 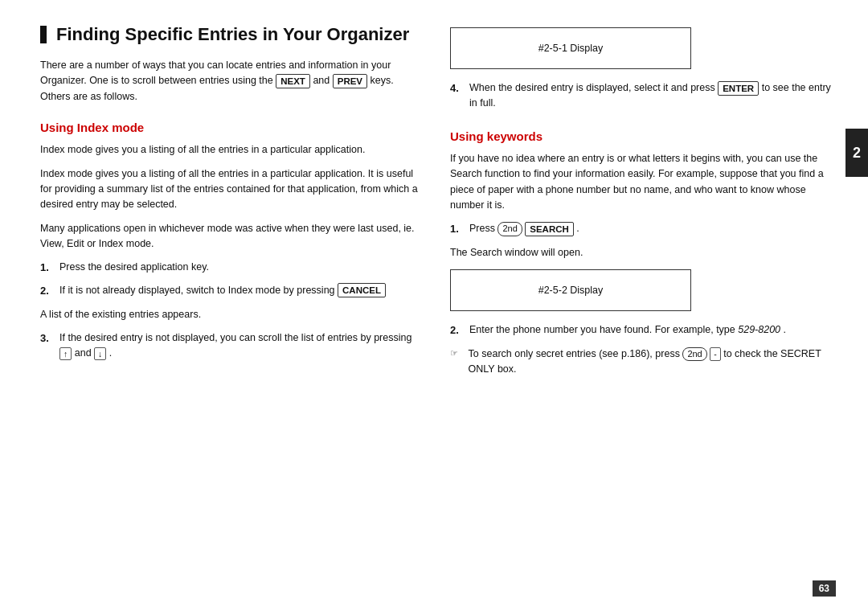 What do you see at coordinates (482, 228) in the screenshot?
I see `kstep1-text-before: Press` at bounding box center [482, 228].